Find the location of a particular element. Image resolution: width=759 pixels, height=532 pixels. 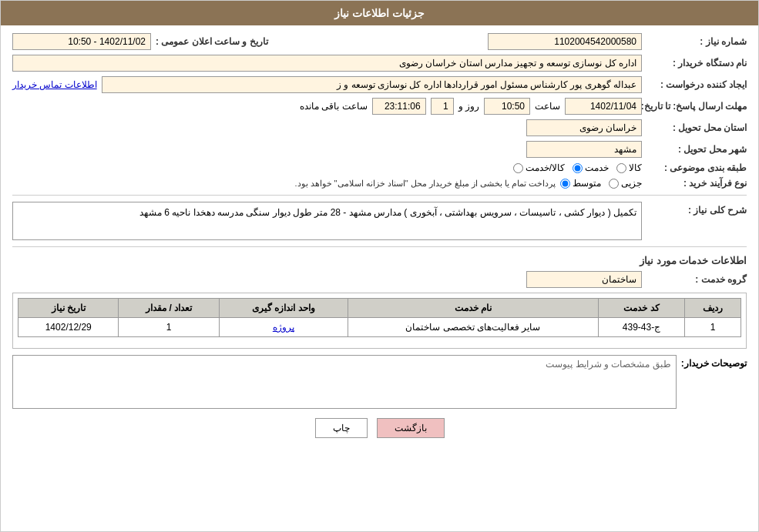

radio-matawaset-item: متوسط is located at coordinates (581, 183).